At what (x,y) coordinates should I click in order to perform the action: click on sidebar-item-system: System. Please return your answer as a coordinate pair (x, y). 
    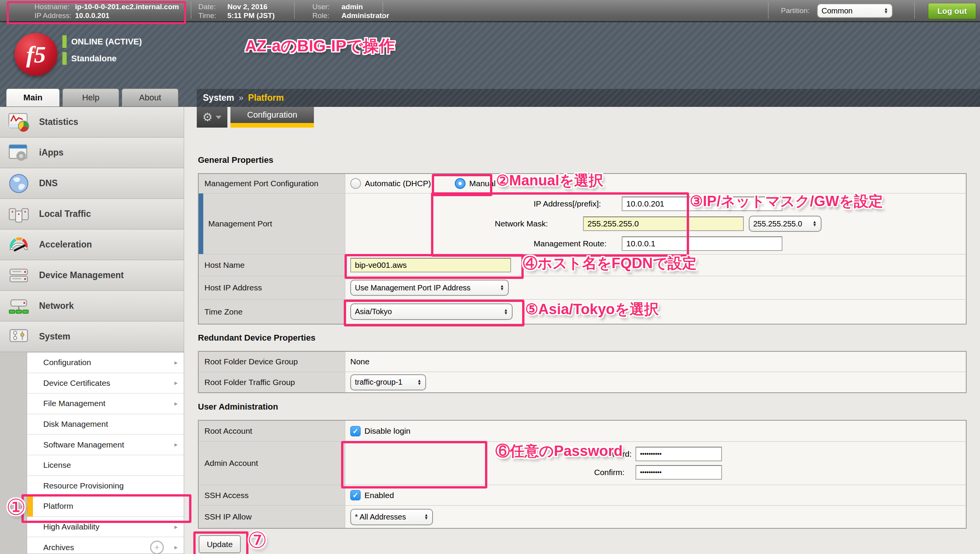
    Looking at the image, I should click on (92, 337).